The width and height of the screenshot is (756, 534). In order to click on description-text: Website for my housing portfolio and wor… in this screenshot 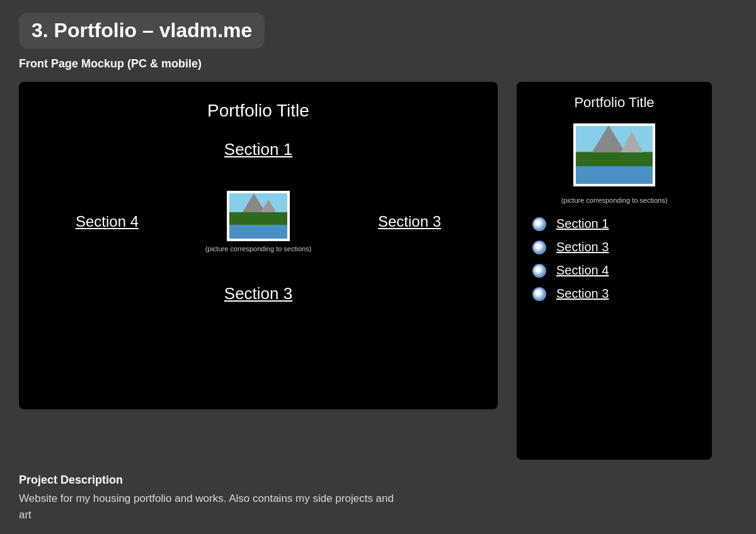, I will do `click(208, 506)`.